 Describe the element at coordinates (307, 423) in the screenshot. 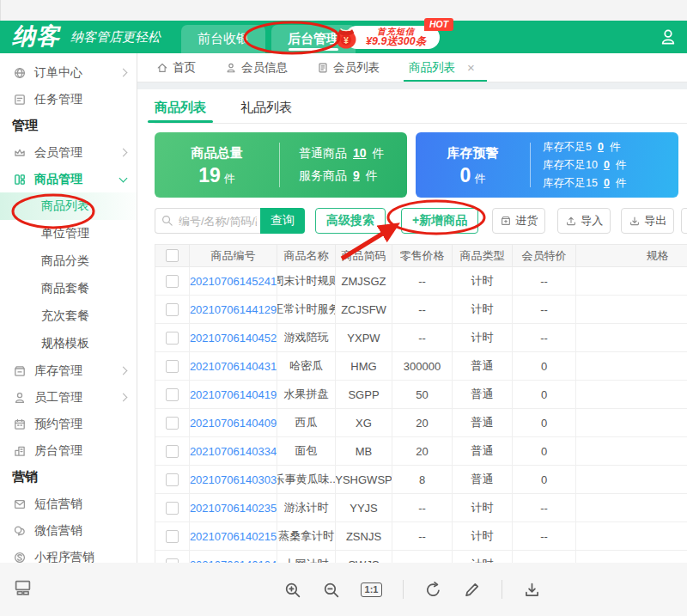

I see `goods-name-cell: 西瓜` at that location.